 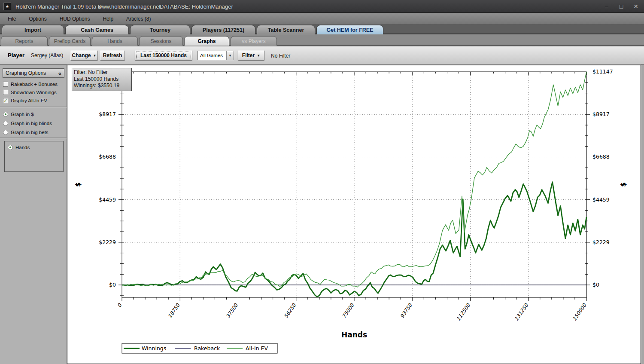 What do you see at coordinates (607, 6) in the screenshot?
I see `minimize-button: –` at bounding box center [607, 6].